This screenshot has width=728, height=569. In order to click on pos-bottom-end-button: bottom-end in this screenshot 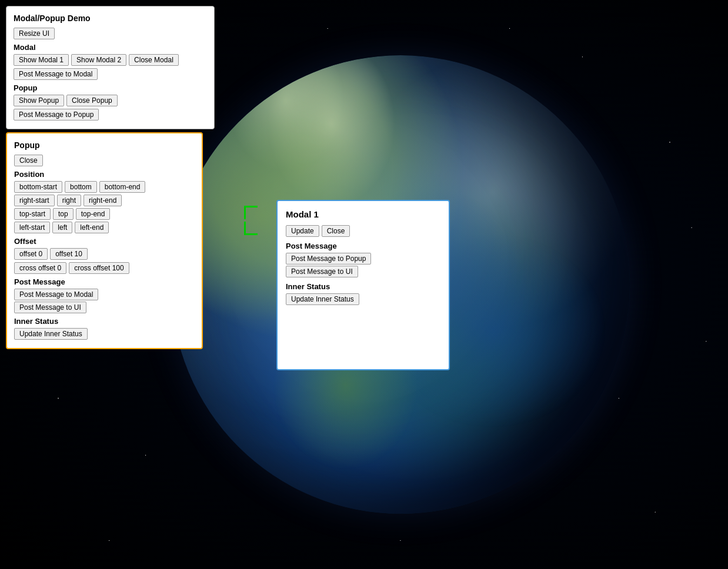, I will do `click(122, 187)`.